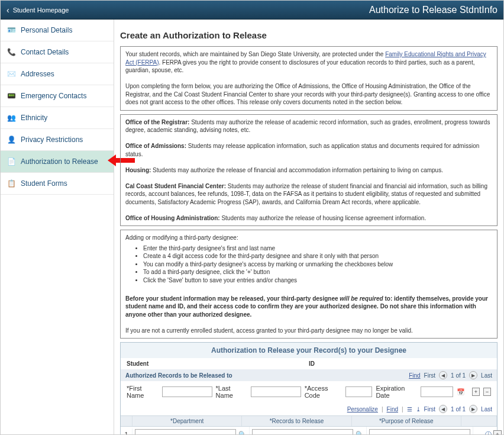  Describe the element at coordinates (443, 375) in the screenshot. I see `prev-page-icon: ◀` at that location.